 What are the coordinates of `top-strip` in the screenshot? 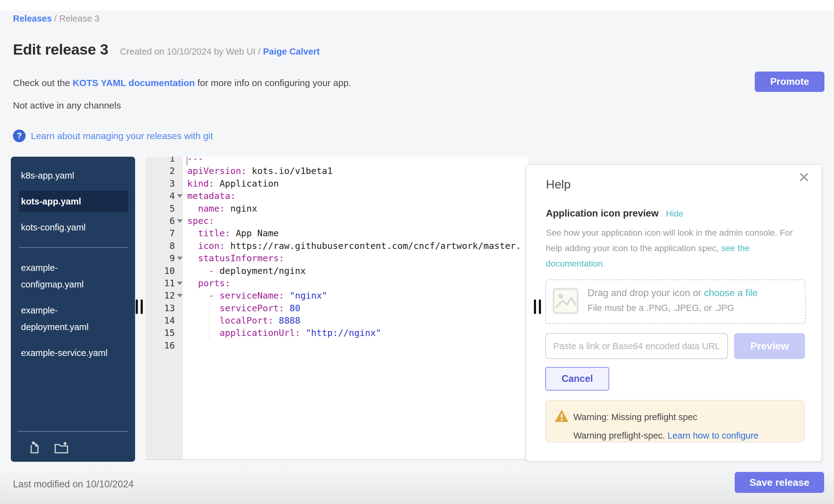 It's located at (417, 5).